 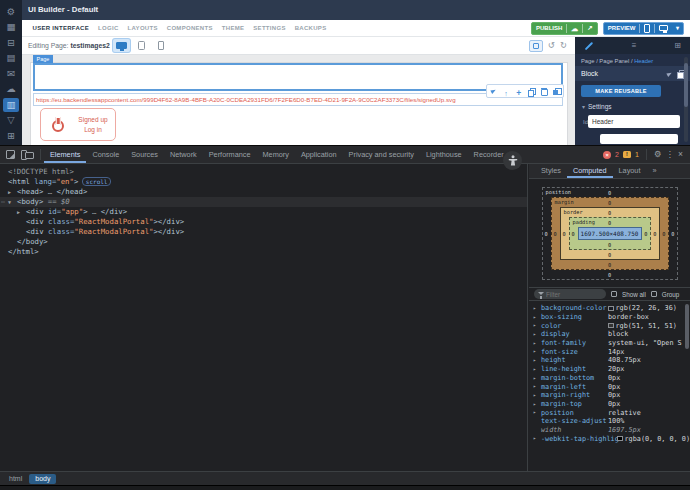 I want to click on select-parent-icon, so click(x=506, y=91).